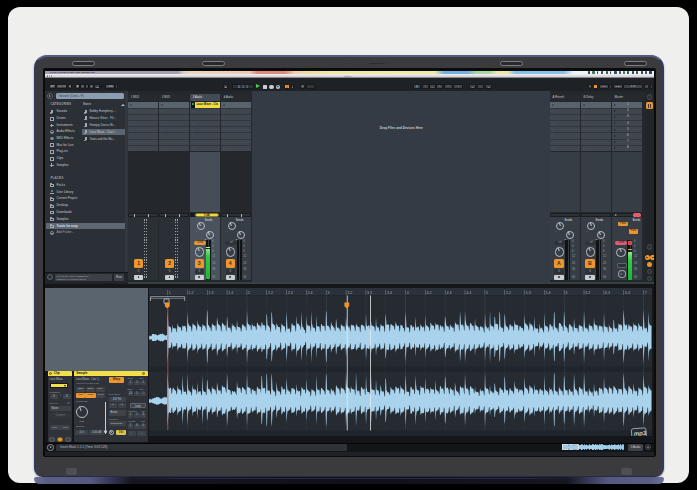 The image size is (697, 490). What do you see at coordinates (640, 433) in the screenshot?
I see `svg-text: mp3` at bounding box center [640, 433].